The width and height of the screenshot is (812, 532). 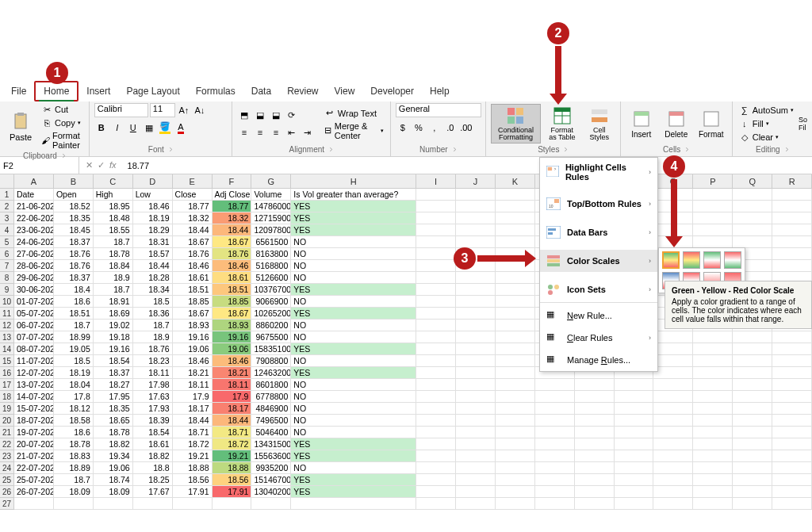 What do you see at coordinates (7, 457) in the screenshot?
I see `row-header: 23` at bounding box center [7, 457].